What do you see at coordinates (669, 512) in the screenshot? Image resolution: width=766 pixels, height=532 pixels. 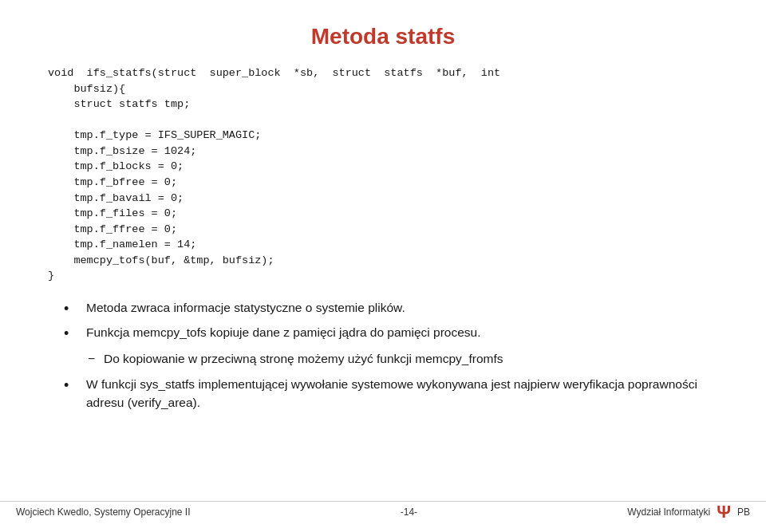 I see `footer-right-text: Wydział Informatyki` at bounding box center [669, 512].